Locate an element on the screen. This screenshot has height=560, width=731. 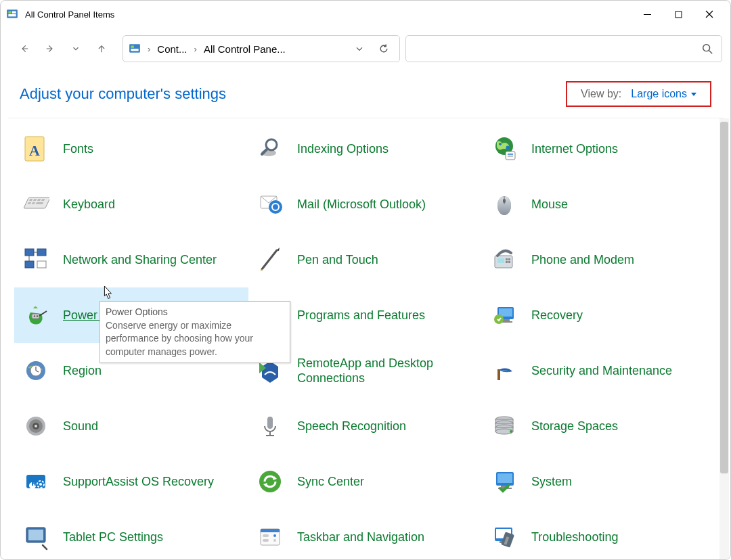
view-by-value: Large icons is located at coordinates (659, 94).